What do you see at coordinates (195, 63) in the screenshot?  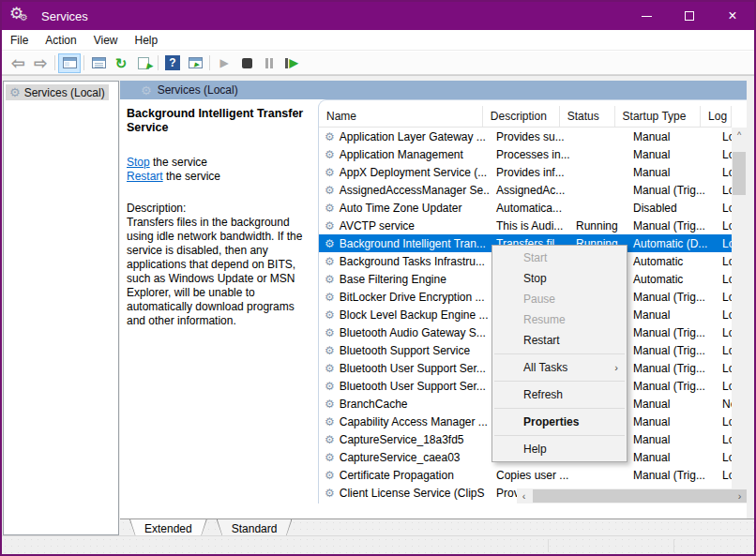 I see `action-pane-icon: ▶` at bounding box center [195, 63].